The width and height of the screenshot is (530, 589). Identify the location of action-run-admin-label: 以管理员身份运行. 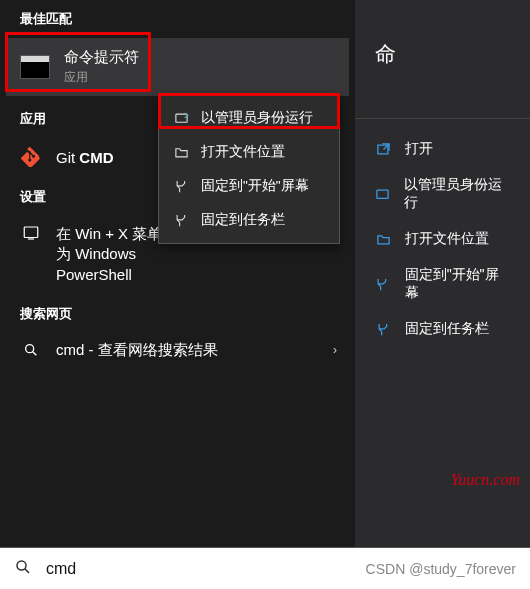
(457, 194).